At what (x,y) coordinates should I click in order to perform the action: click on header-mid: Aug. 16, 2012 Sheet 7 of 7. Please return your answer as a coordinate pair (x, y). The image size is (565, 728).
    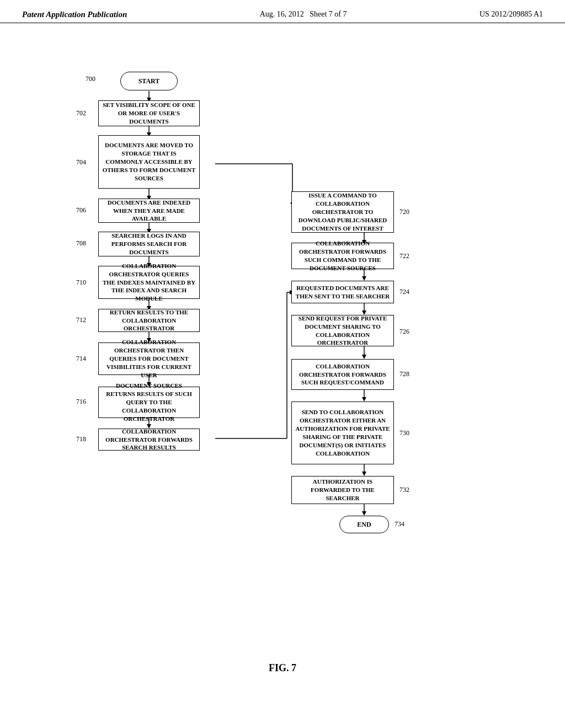
    Looking at the image, I should click on (303, 14).